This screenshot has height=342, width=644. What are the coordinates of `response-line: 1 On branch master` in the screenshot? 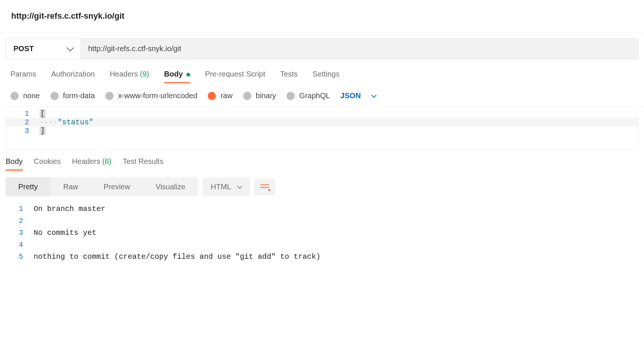 It's located at (322, 209).